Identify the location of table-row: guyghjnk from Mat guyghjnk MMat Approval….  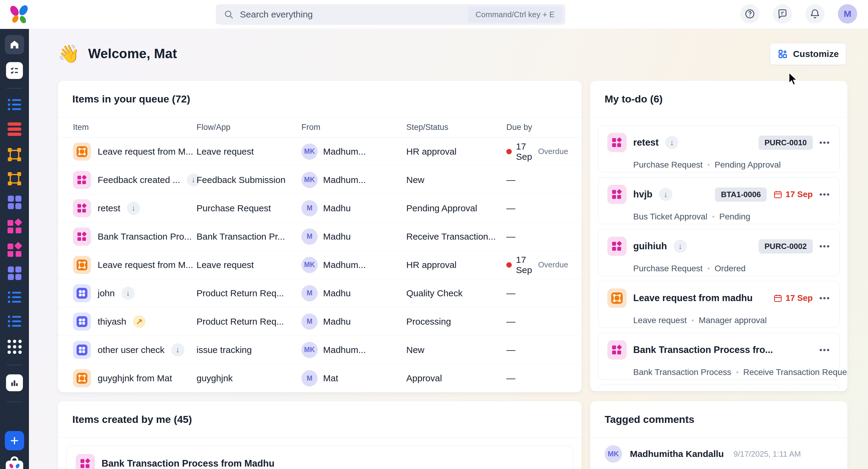
(320, 378).